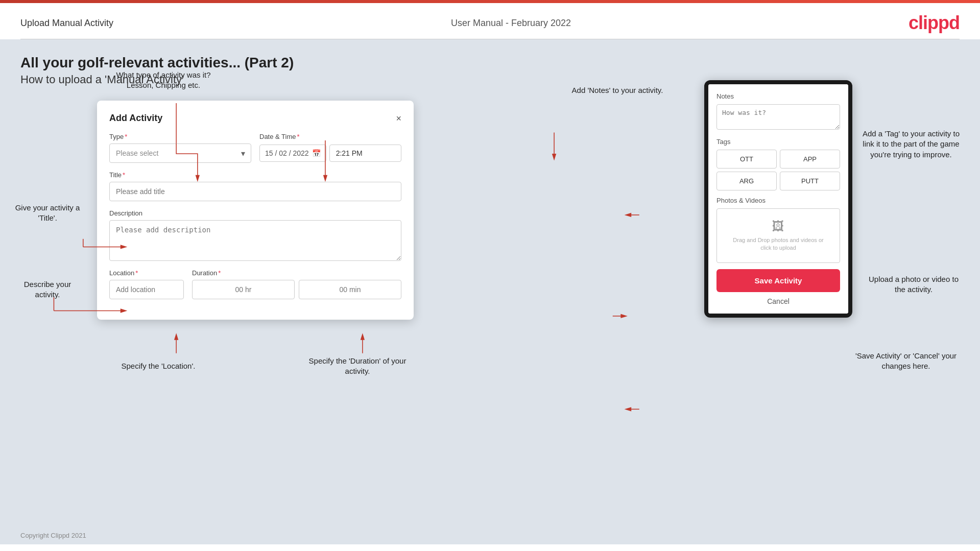 The width and height of the screenshot is (980, 551). Describe the element at coordinates (317, 153) in the screenshot. I see `calendar-icon: 📅` at that location.